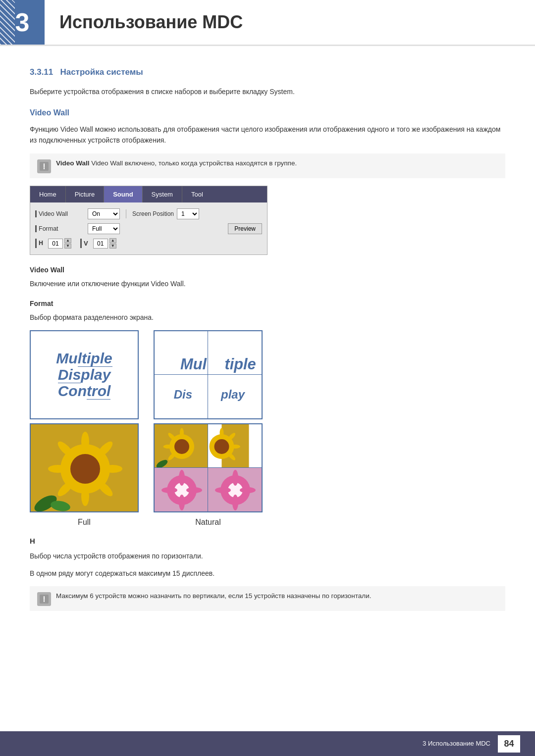 Image resolution: width=535 pixels, height=756 pixels. Describe the element at coordinates (197, 195) in the screenshot. I see `tab-tool: Tool` at that location.